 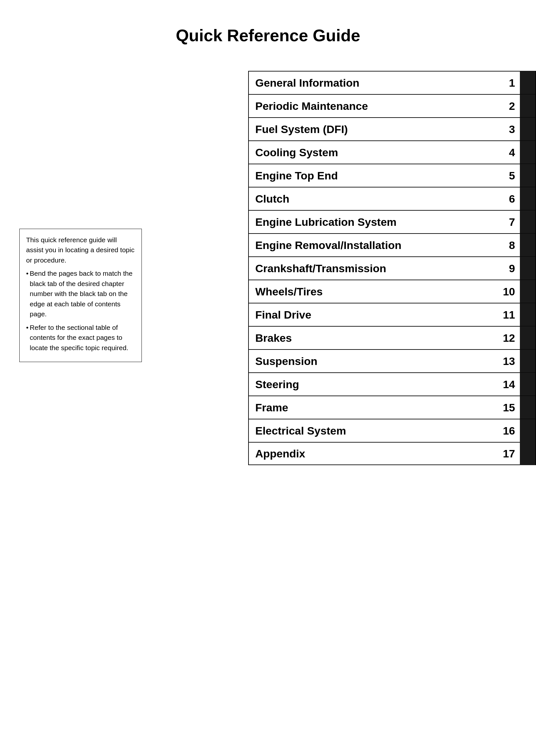 What do you see at coordinates (371, 361) in the screenshot?
I see `toc-label: Suspension` at bounding box center [371, 361].